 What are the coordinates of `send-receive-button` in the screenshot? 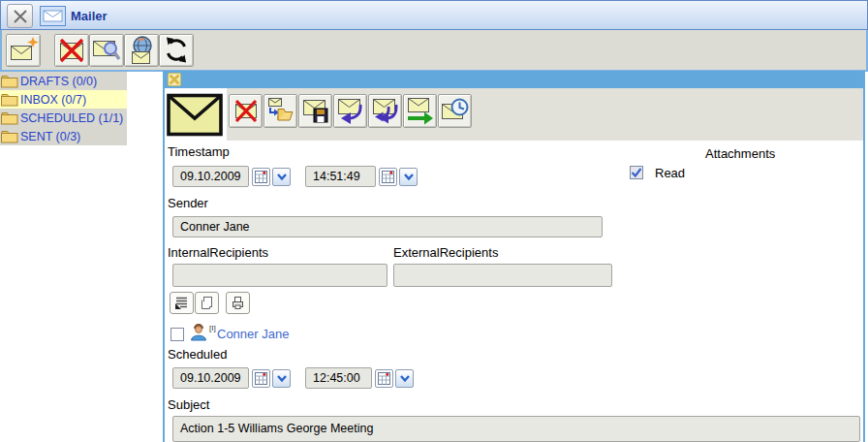 It's located at (141, 50).